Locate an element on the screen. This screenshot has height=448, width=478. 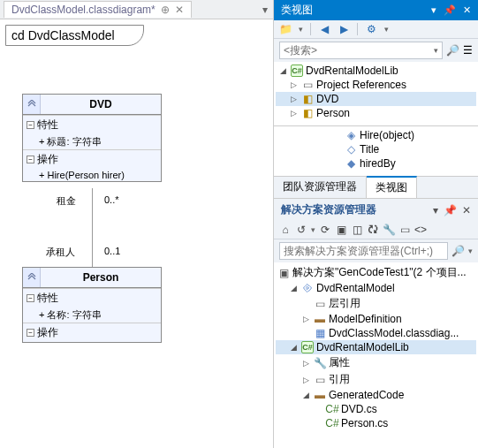
solution-icon: ▣ is located at coordinates (284, 273).